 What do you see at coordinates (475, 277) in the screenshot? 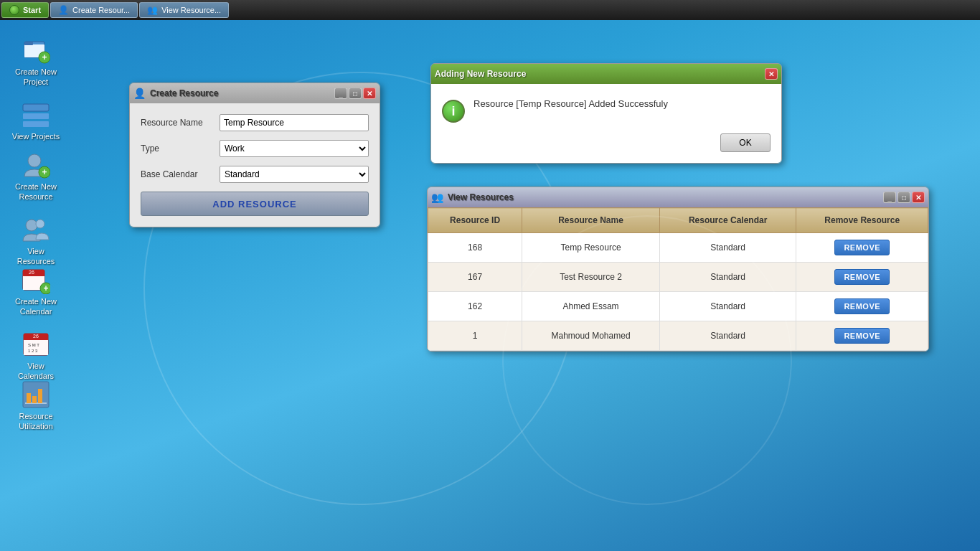
I see `cell-resource-id: 167` at bounding box center [475, 277].